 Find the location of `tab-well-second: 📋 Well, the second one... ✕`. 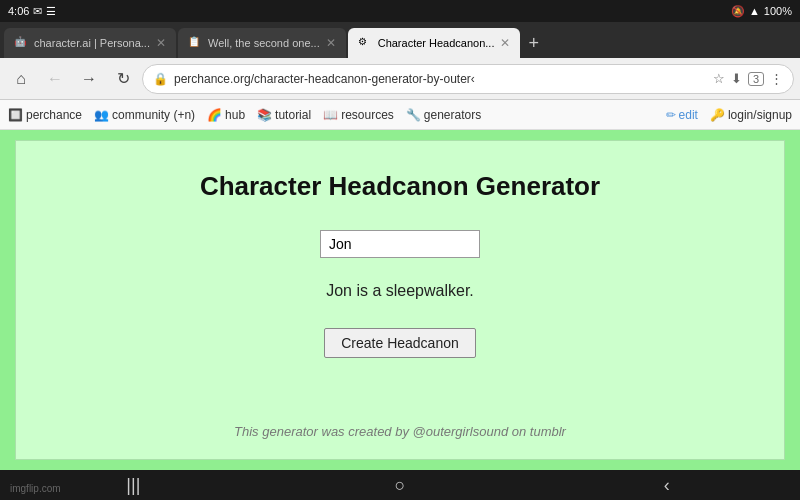

tab-well-second: 📋 Well, the second one... ✕ is located at coordinates (262, 43).